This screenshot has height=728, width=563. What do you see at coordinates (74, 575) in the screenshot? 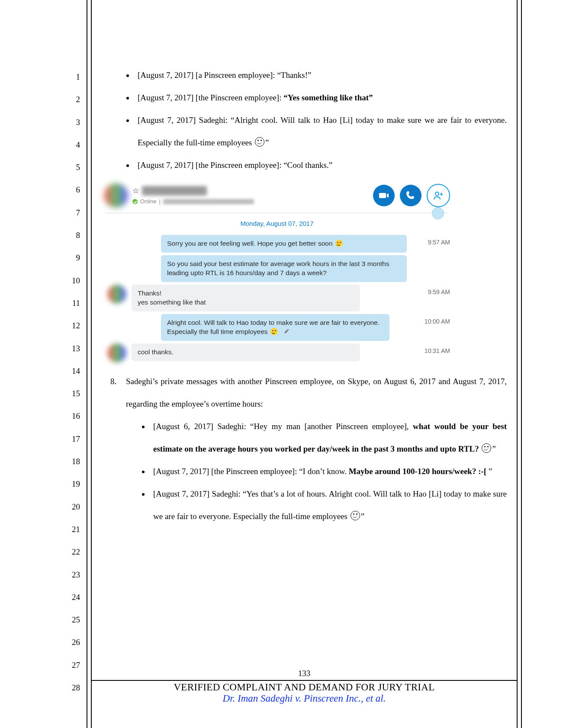
I see `line-number: 23` at bounding box center [74, 575].